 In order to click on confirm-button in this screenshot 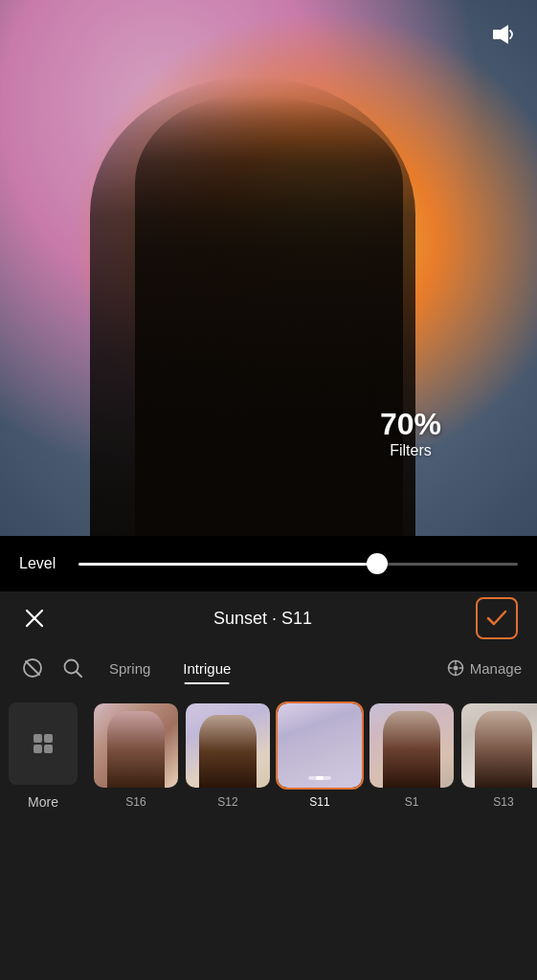, I will do `click(497, 618)`.